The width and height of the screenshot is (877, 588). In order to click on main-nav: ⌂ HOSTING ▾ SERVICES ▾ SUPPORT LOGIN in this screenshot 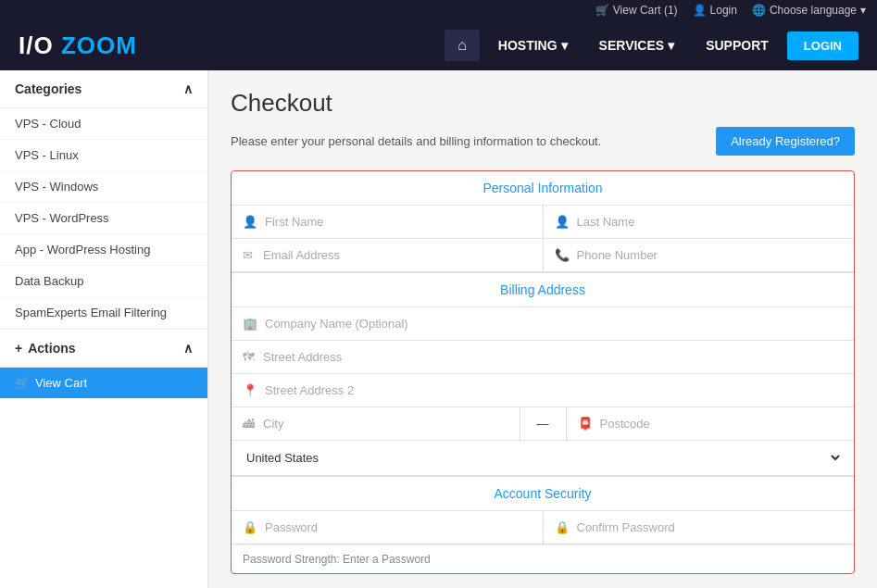, I will do `click(652, 45)`.